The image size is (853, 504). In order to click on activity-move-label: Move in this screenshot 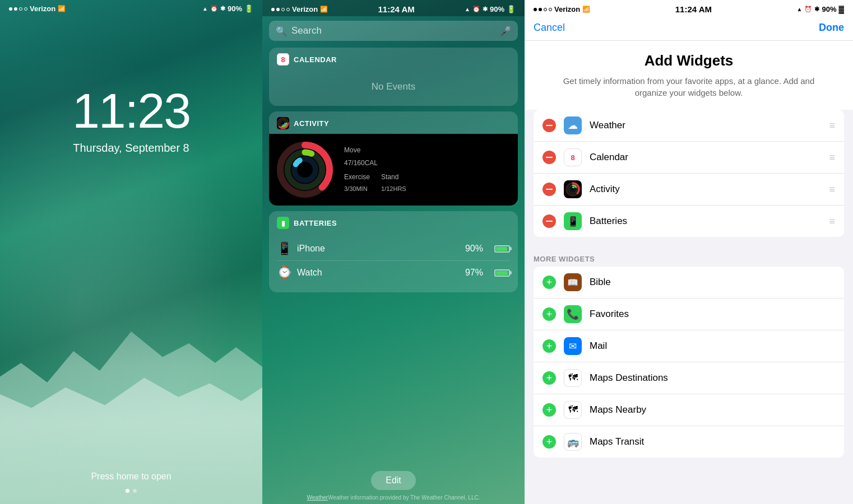, I will do `click(427, 150)`.